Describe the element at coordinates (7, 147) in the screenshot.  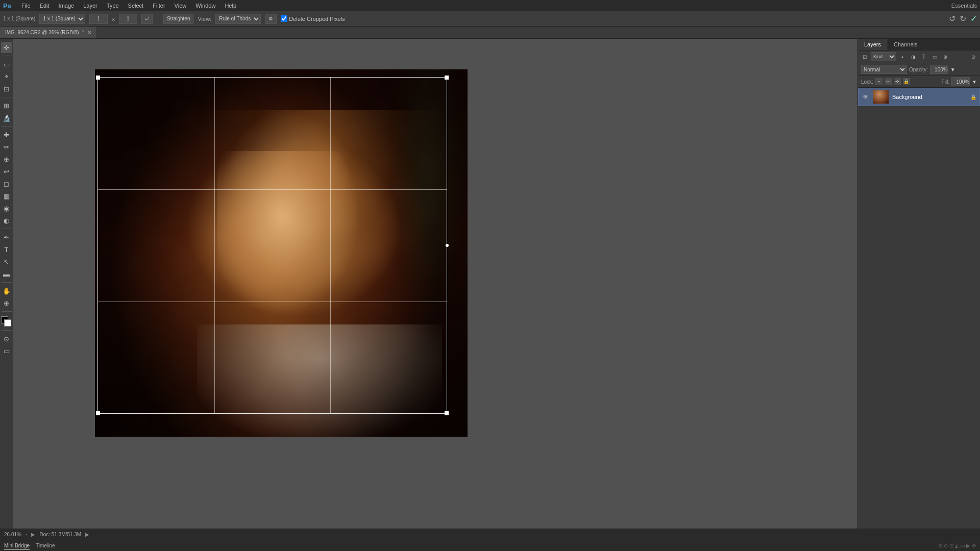
I see `brush-tool: ✏` at that location.